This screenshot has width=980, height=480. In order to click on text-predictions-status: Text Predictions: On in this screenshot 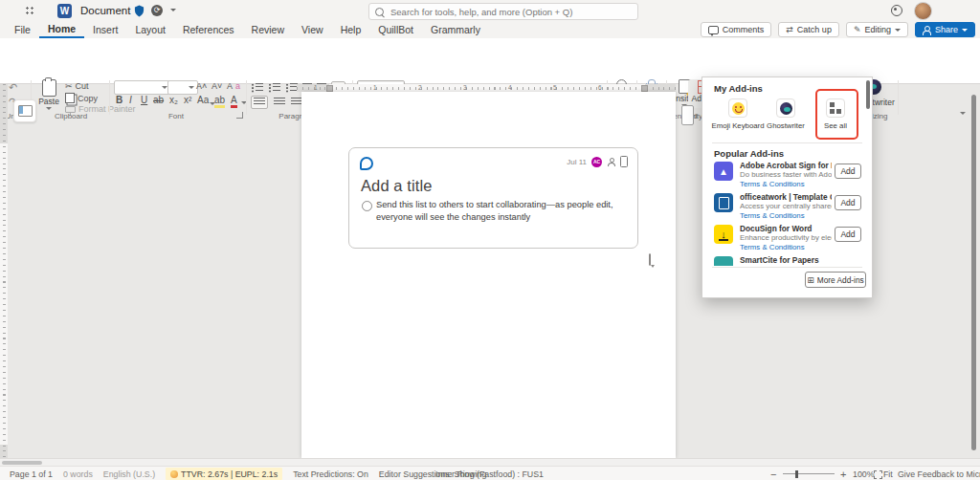, I will do `click(331, 474)`.